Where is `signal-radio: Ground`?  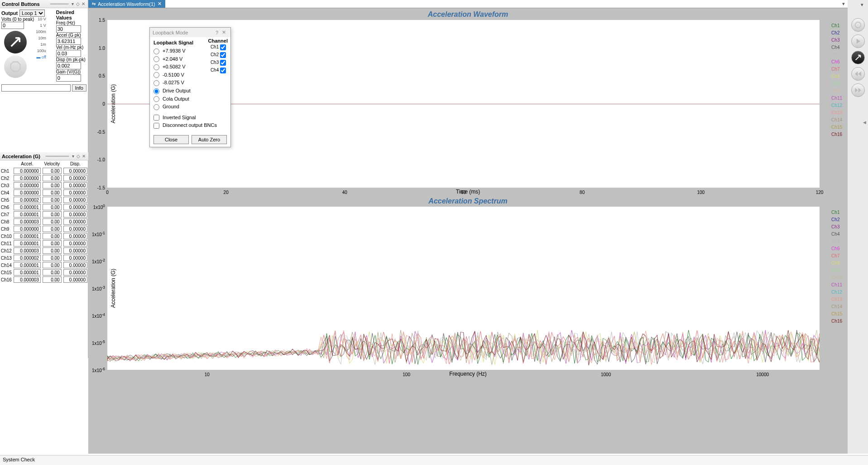 signal-radio: Ground is located at coordinates (190, 107).